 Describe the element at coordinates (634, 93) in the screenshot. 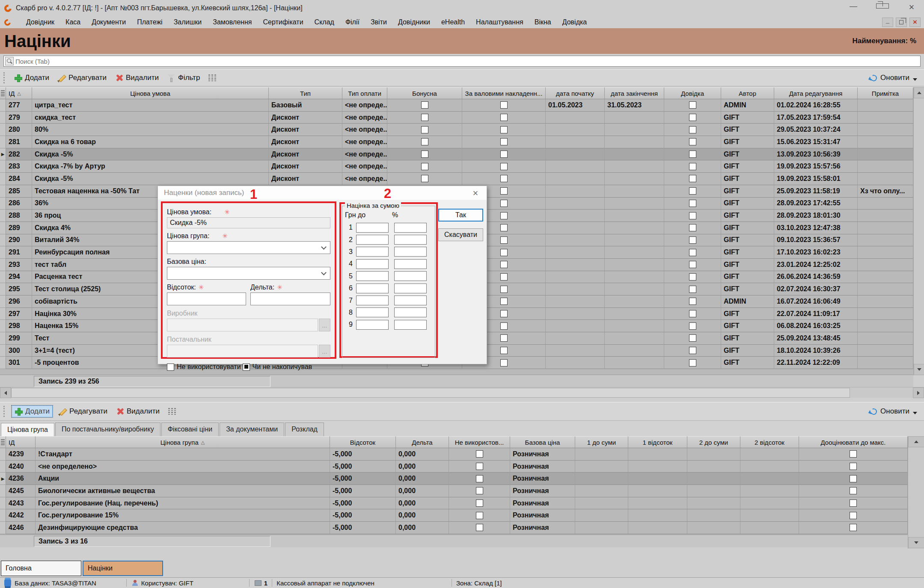

I see `column-header-date_to: дата закінчення` at that location.